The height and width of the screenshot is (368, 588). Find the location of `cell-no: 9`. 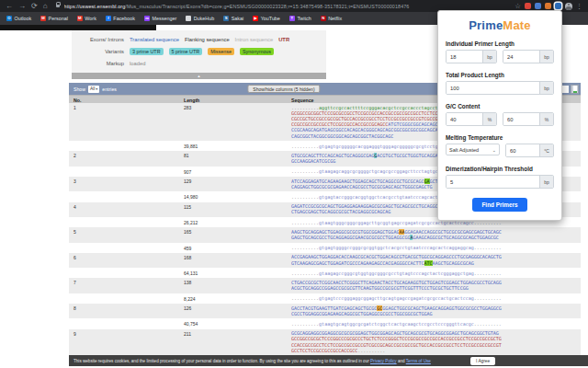

cell-no: 9 is located at coordinates (127, 342).